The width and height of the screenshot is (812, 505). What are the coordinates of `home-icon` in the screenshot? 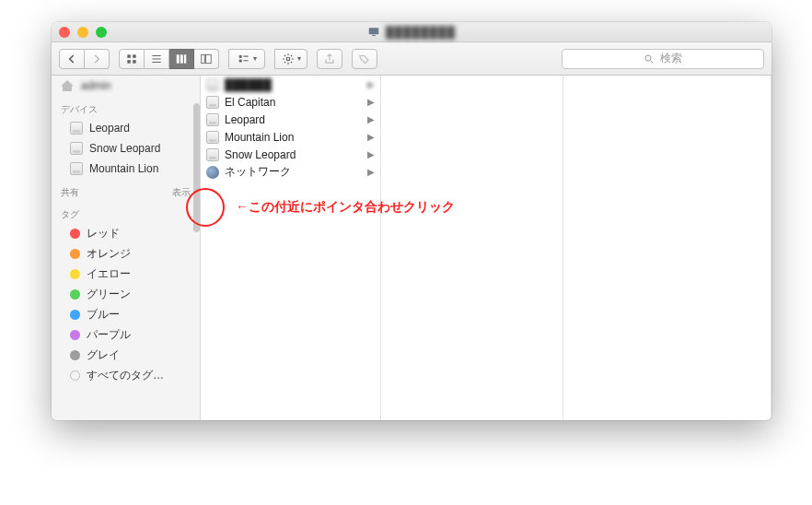 It's located at (67, 86).